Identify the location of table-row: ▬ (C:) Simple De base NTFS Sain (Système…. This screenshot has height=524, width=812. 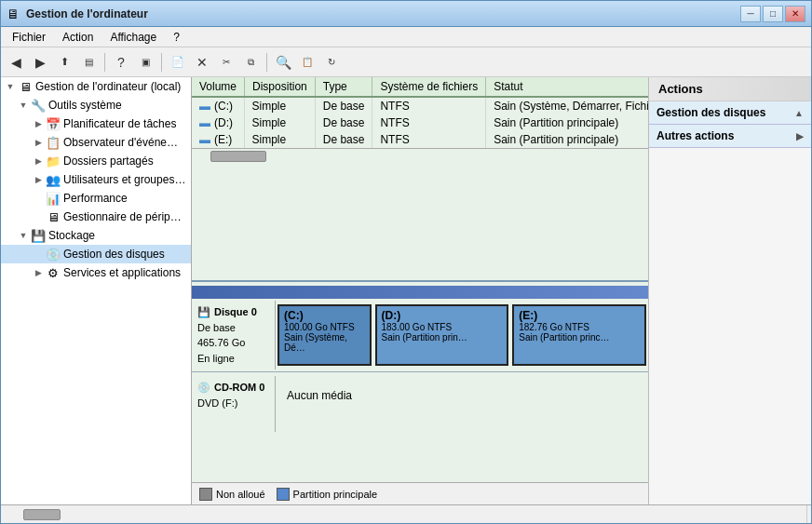
(420, 106).